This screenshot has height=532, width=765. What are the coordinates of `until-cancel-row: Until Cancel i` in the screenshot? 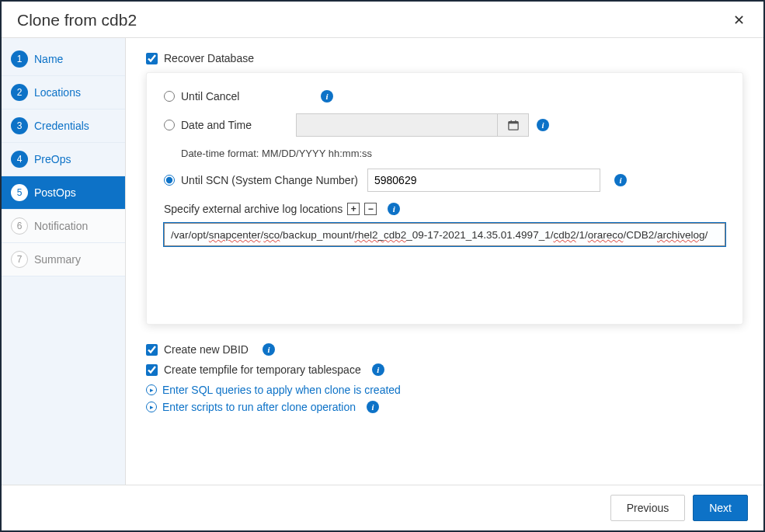 It's located at (444, 96).